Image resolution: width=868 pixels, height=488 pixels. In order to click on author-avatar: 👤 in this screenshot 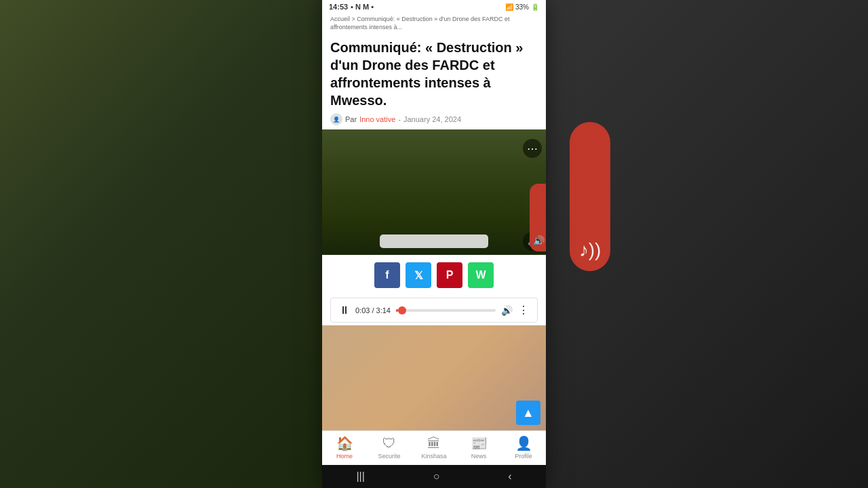, I will do `click(336, 119)`.